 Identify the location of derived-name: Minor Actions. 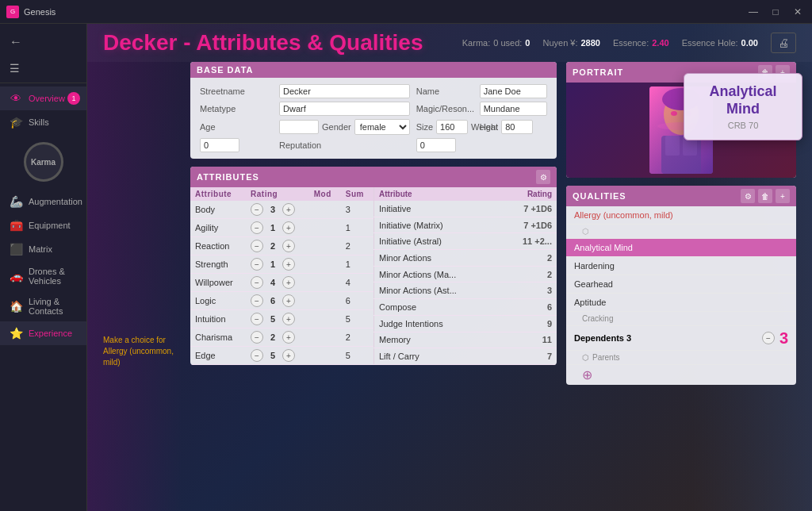
(438, 259).